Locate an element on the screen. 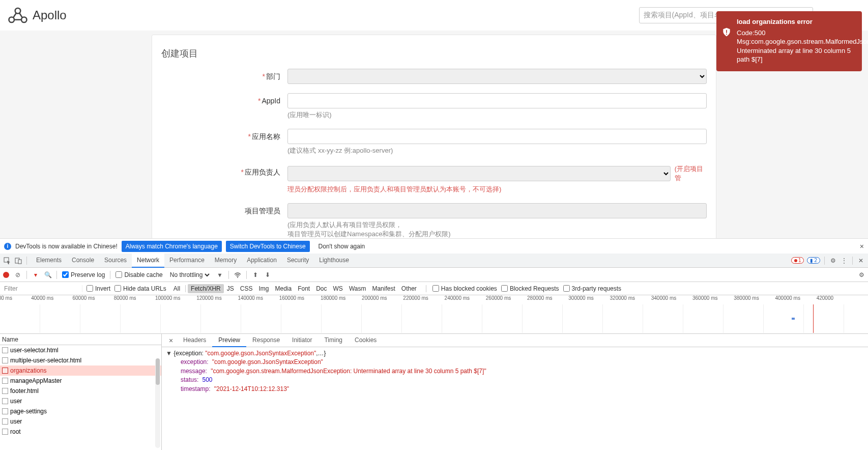  detail-tab-cookies: Cookies is located at coordinates (365, 341).